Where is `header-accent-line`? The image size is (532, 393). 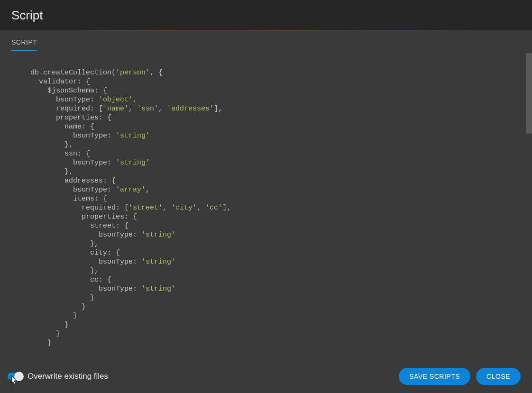 header-accent-line is located at coordinates (266, 30).